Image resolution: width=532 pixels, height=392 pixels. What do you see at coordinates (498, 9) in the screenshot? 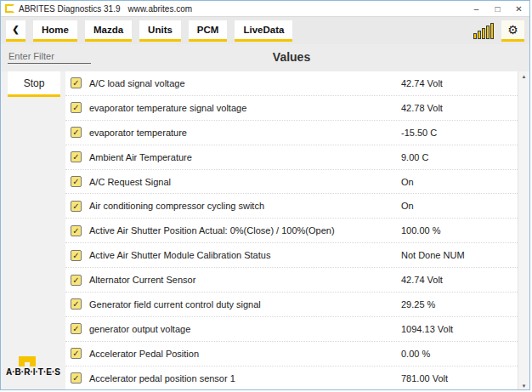
I see `window-controls: – □ ✕` at bounding box center [498, 9].